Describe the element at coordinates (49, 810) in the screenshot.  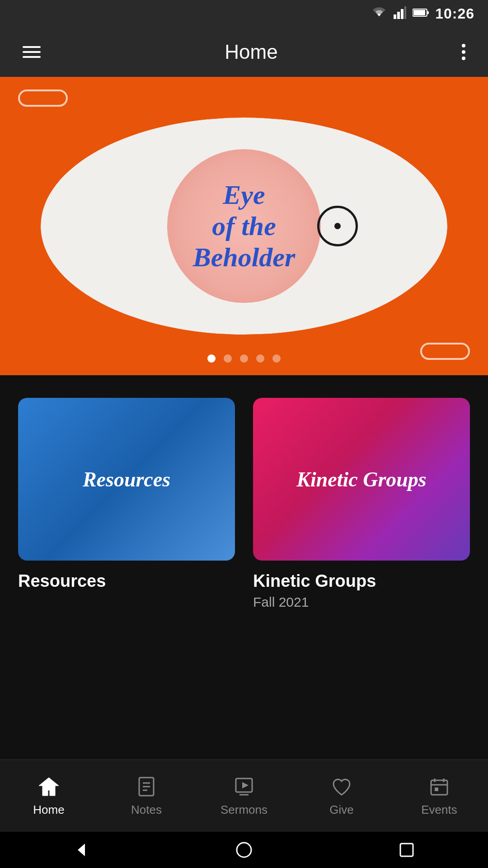
I see `home-nav-label: Home` at that location.